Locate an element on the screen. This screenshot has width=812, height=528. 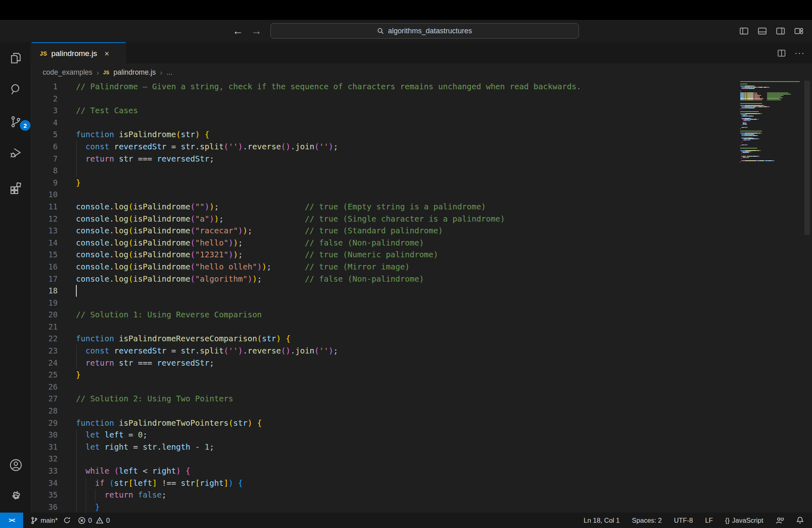
code-line: 31 let right = str.length - 1; is located at coordinates (421, 447).